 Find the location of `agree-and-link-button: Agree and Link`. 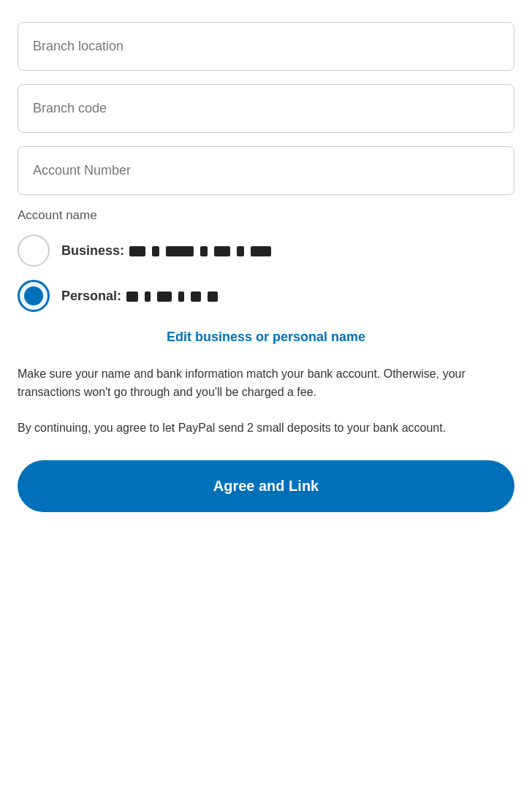

agree-and-link-button: Agree and Link is located at coordinates (266, 487).